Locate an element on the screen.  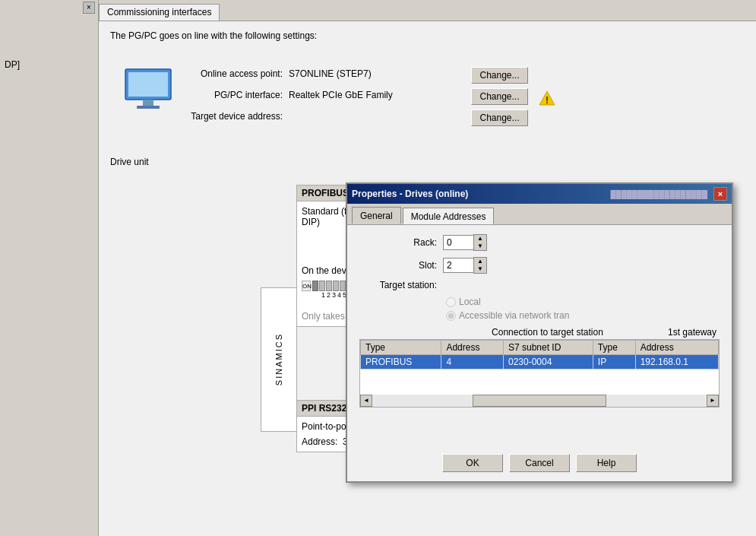
horizontal-scrollbar: ◄ ► is located at coordinates (539, 401).